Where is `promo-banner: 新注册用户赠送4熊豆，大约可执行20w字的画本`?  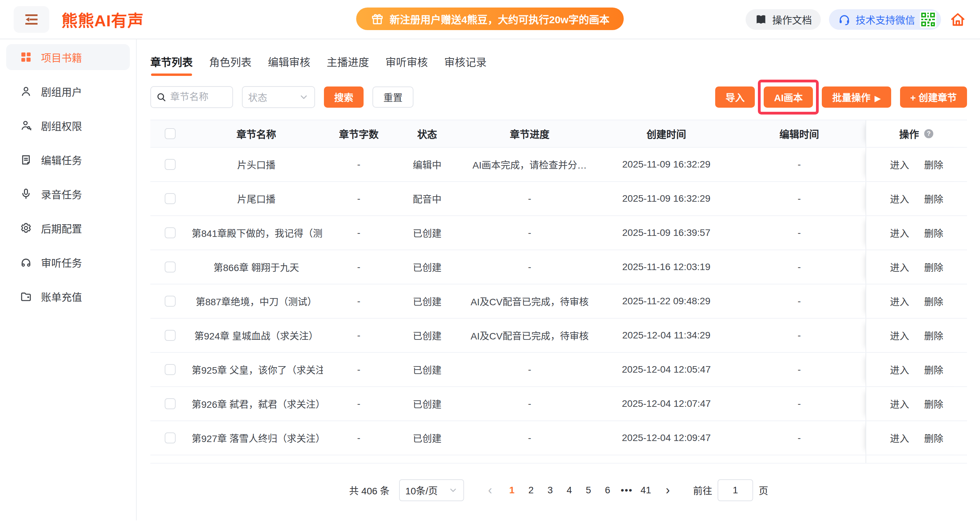
promo-banner: 新注册用户赠送4熊豆，大约可执行20w字的画本 is located at coordinates (490, 19).